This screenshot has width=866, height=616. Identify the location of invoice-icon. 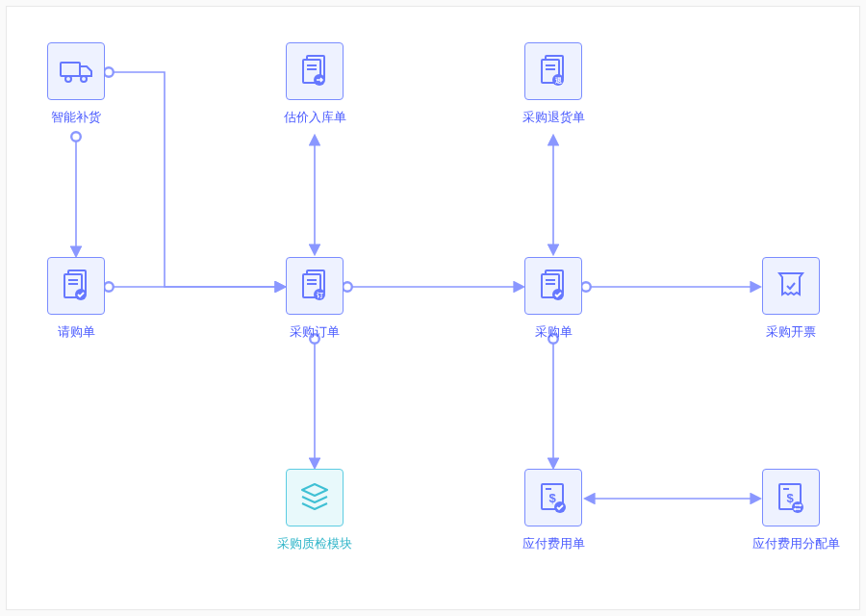
(791, 286).